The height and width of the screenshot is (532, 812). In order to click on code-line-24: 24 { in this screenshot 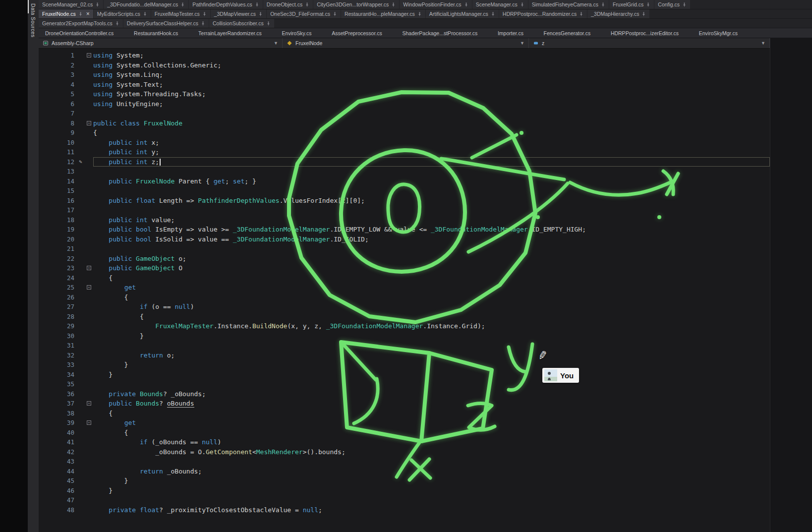, I will do `click(405, 278)`.